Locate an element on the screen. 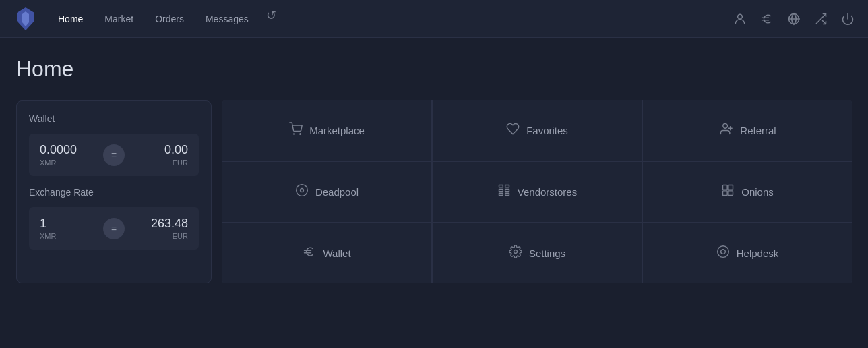 The image size is (868, 348). referral-icon is located at coordinates (726, 131).